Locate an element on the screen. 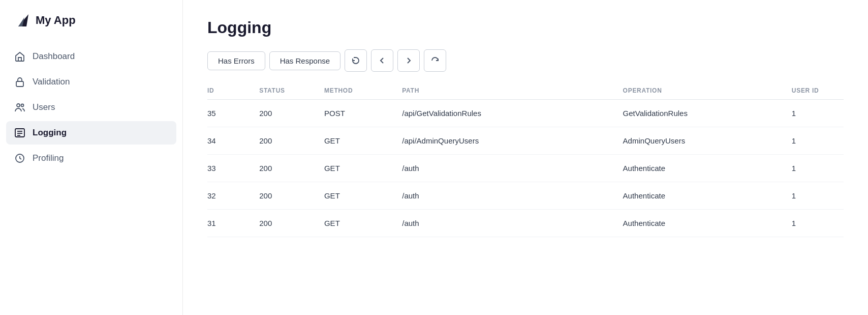  clock-icon is located at coordinates (20, 158).